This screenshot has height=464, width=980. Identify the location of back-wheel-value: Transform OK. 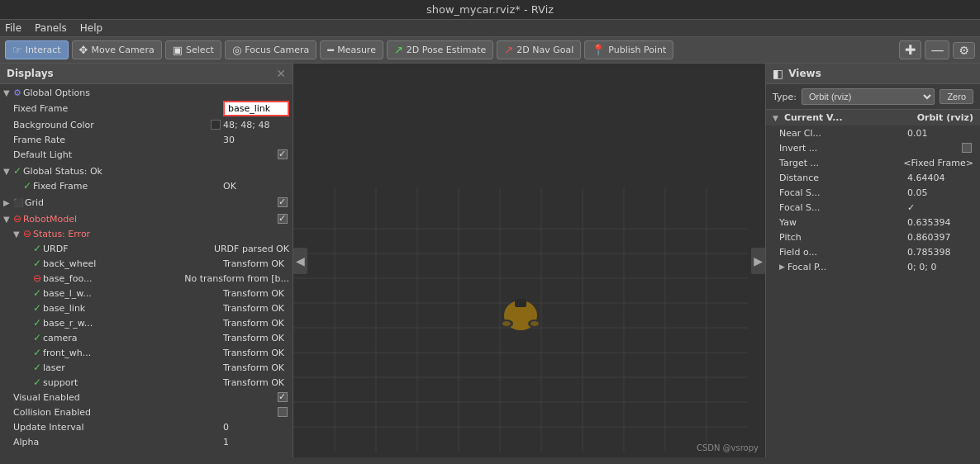
(256, 264).